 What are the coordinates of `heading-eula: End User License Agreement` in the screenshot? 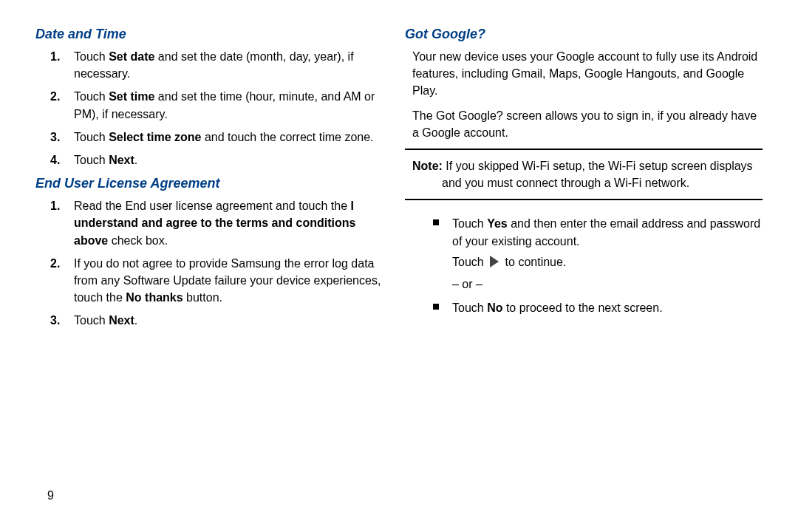 It's located at (208, 183).